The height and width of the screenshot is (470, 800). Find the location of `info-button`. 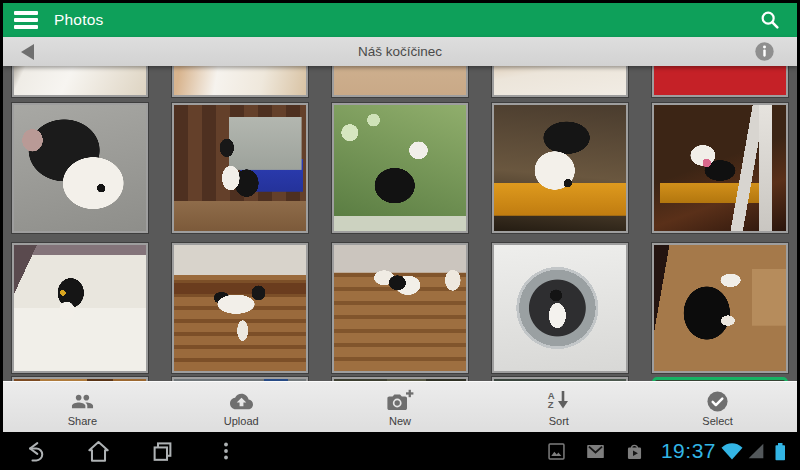

info-button is located at coordinates (764, 52).